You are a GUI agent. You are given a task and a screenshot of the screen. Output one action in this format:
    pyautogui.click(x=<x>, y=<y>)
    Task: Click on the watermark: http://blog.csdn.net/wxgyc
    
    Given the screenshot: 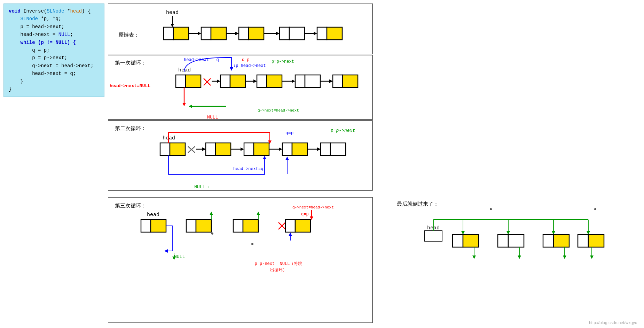 What is the action you would take?
    pyautogui.click(x=613, y=323)
    